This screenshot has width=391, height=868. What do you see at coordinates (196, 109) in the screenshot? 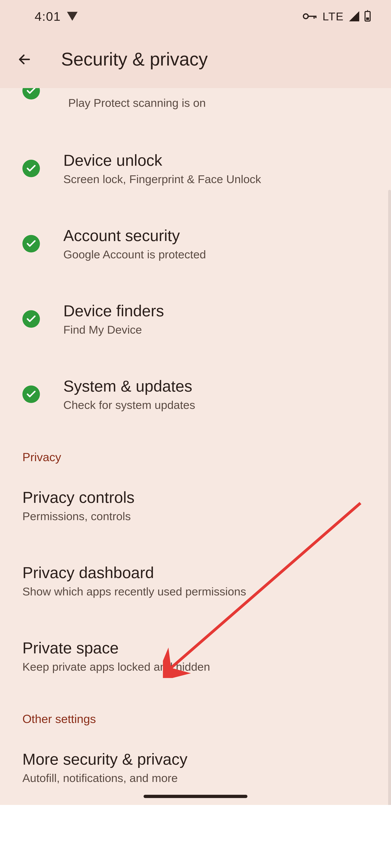
I see `security-item-app-security: Play Protect scanning is on` at bounding box center [196, 109].